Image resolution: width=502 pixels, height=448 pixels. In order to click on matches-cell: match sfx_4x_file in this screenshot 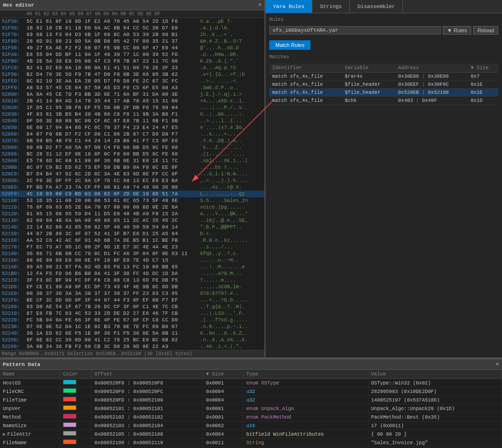, I will do `click(305, 77)`.